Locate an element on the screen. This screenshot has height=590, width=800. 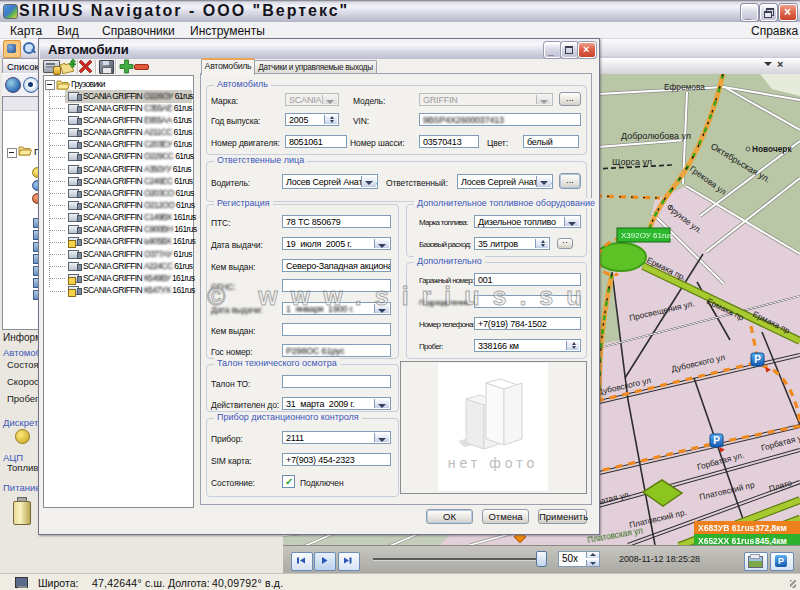
svg-text: Щорса ул is located at coordinates (632, 162).